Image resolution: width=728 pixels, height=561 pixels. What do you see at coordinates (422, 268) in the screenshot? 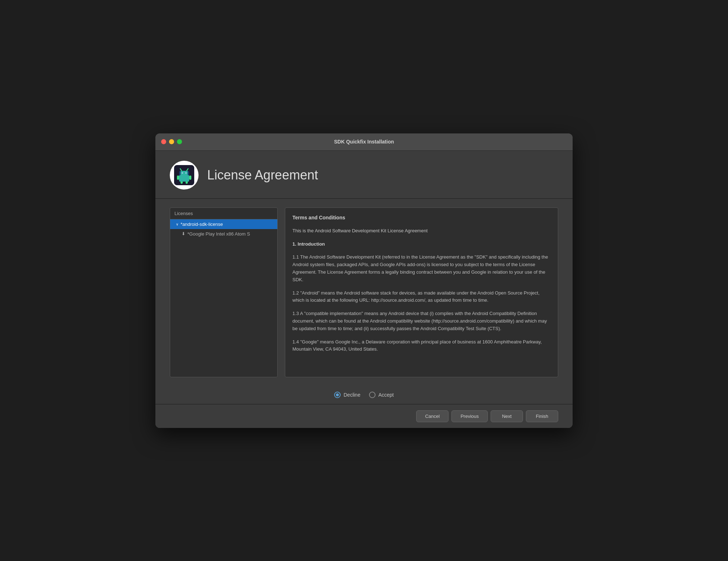
I see `terms-paragraph-1-1: 1.1 The Android Software Development Kit…` at bounding box center [422, 268].